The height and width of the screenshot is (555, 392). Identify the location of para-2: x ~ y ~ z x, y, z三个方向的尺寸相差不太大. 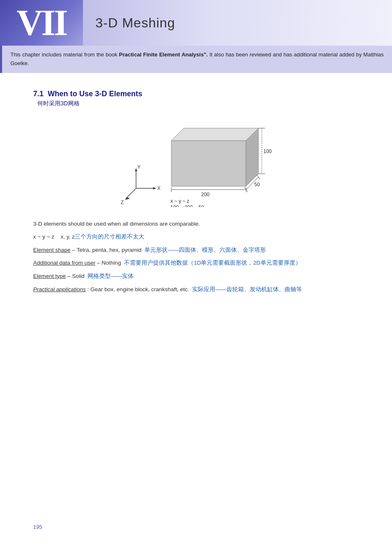
(196, 237).